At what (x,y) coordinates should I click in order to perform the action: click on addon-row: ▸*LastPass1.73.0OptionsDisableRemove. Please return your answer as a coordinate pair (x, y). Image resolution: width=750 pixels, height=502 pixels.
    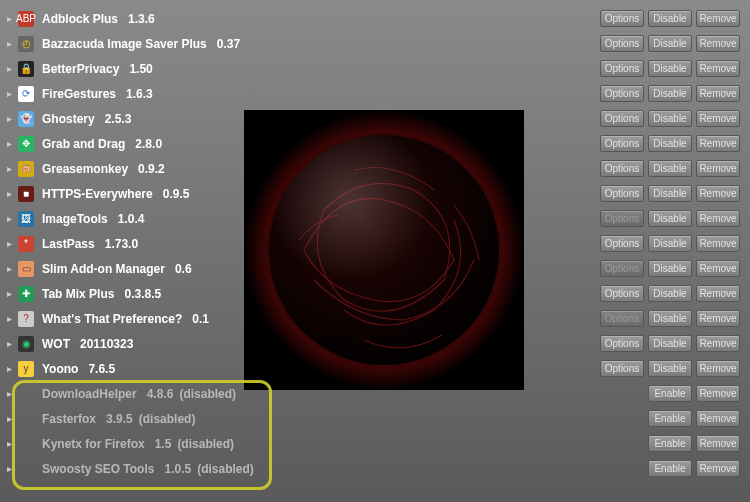
    Looking at the image, I should click on (372, 244).